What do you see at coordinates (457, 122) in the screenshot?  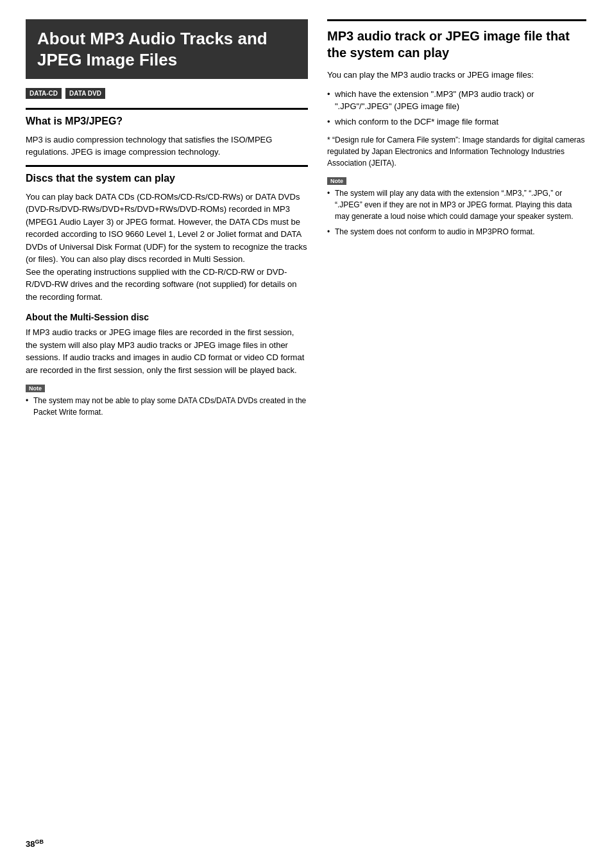 I see `right-bullet-2: which conform to the DCF* image file for…` at bounding box center [457, 122].